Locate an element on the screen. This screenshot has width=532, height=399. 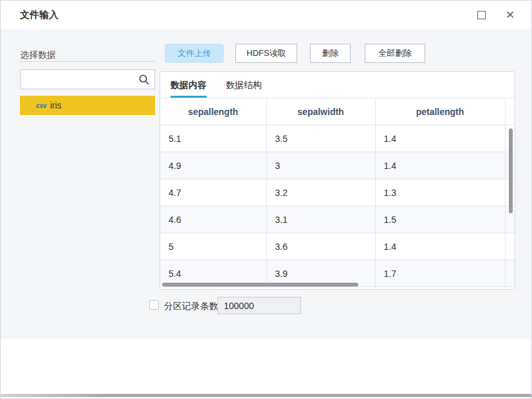
maximize-icon is located at coordinates (481, 15).